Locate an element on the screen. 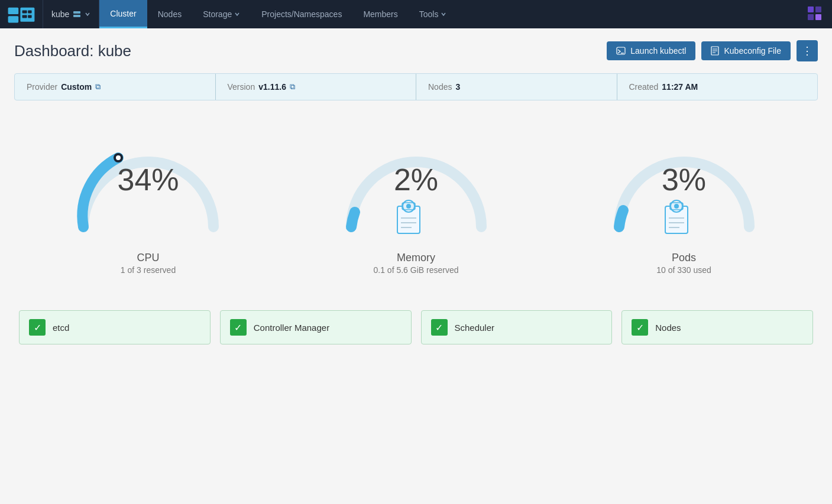 The height and width of the screenshot is (504, 832). info-bar: Provider Custom ⧉ Version v1.11.6 ⧉ Node… is located at coordinates (416, 87).